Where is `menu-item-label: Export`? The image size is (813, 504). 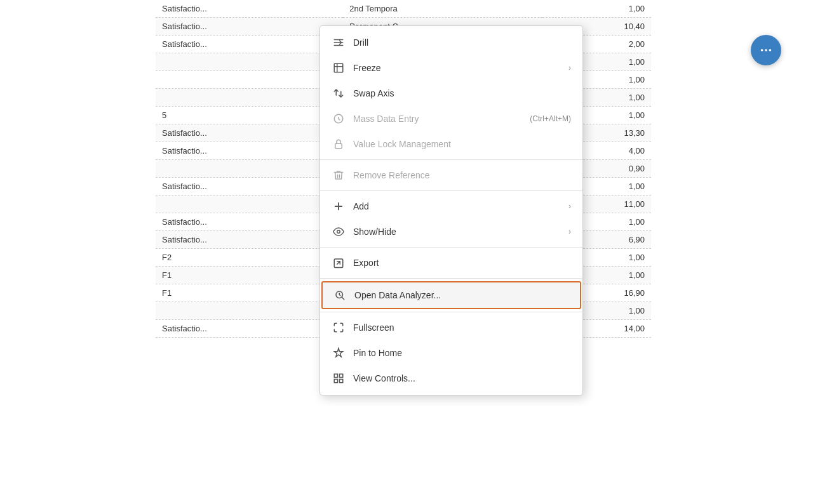
menu-item-label: Export is located at coordinates (462, 263).